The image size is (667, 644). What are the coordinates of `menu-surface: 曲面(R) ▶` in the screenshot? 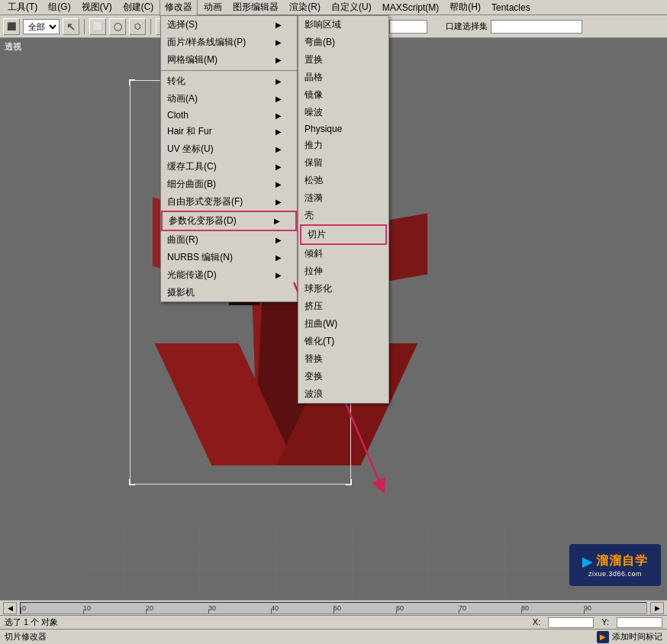 It's located at (229, 240).